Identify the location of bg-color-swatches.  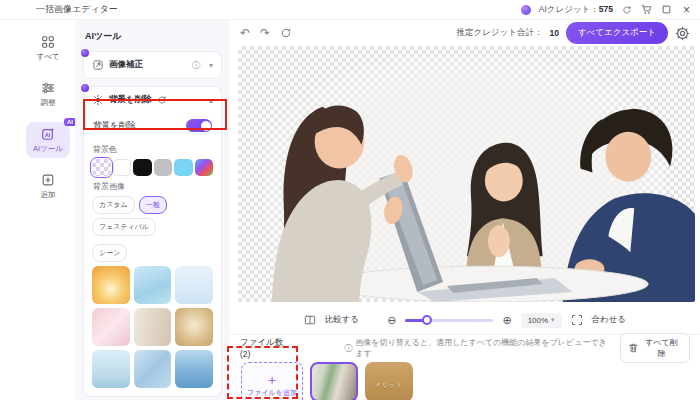
(152, 168).